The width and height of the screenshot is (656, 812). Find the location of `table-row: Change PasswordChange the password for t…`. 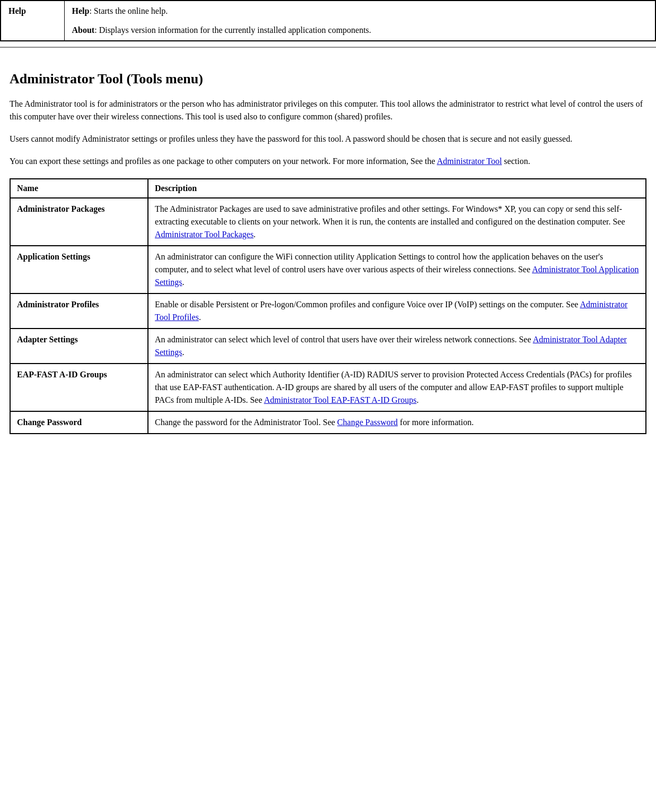

table-row: Change PasswordChange the password for t… is located at coordinates (328, 422).